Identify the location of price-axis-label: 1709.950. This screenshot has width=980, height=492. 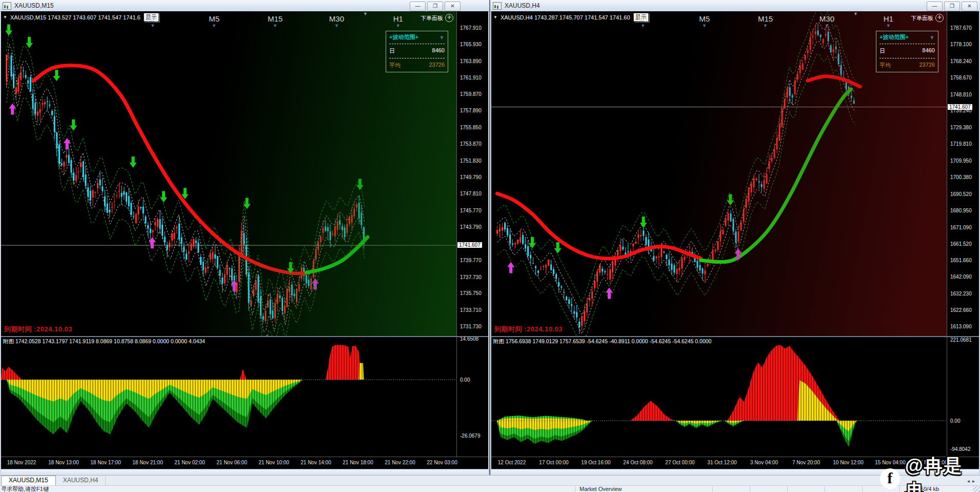
(961, 161).